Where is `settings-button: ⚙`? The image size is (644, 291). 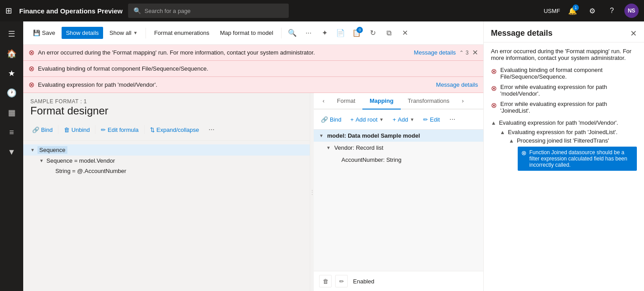 settings-button: ⚙ is located at coordinates (592, 11).